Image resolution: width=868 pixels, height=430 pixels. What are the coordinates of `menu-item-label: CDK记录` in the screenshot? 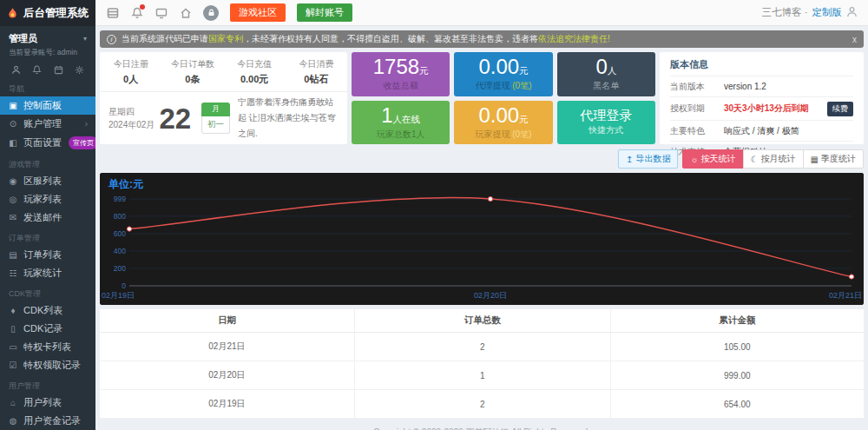 It's located at (43, 328).